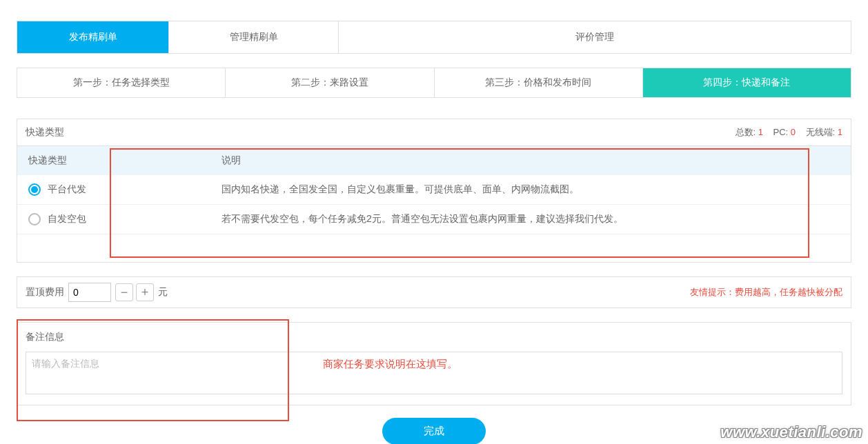 The height and width of the screenshot is (444, 868). I want to click on shipping-row: 自发空包 若不需要代发空包，每个任务减免2元。普通空包无法设置包裹内网重量，建议…, so click(434, 219).